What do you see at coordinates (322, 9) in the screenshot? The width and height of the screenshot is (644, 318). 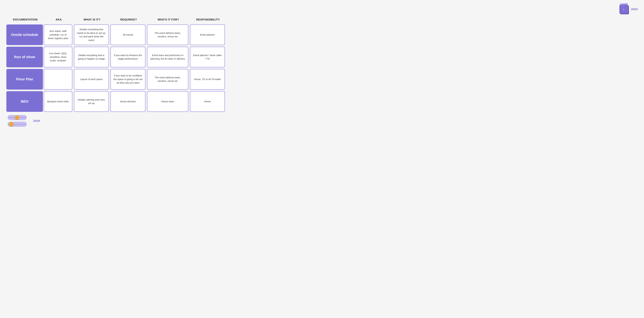 I see `top-right-controls: ↑ >>>` at bounding box center [322, 9].